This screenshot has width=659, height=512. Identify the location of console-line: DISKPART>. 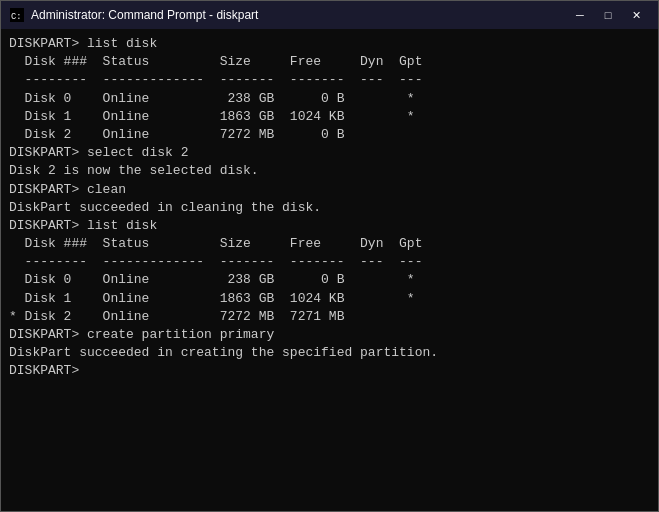
(330, 371).